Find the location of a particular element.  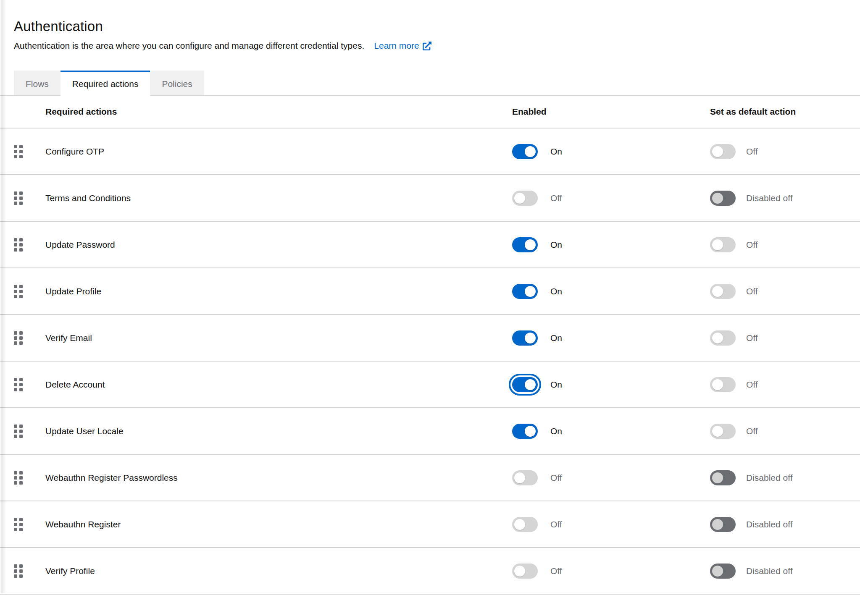

table-row: Webauthn Register Passwordless Off Disab… is located at coordinates (430, 477).